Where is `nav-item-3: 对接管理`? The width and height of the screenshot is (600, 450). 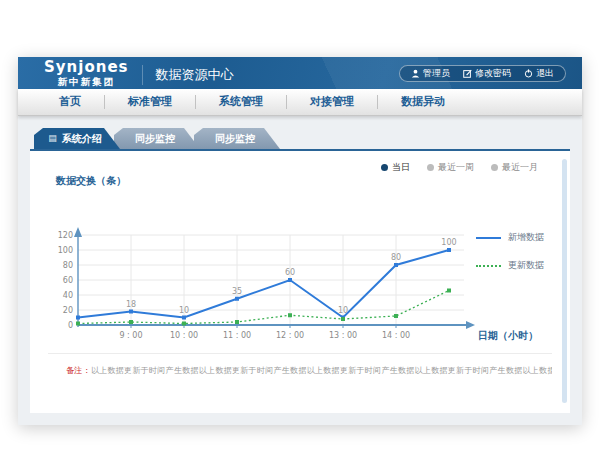 nav-item-3: 对接管理 is located at coordinates (332, 102).